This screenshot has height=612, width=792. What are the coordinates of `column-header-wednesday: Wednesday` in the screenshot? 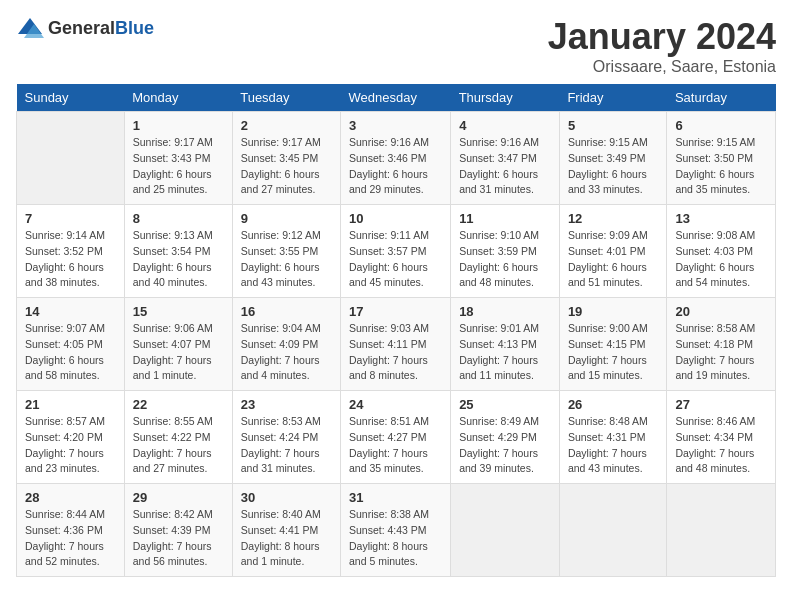 It's located at (395, 98).